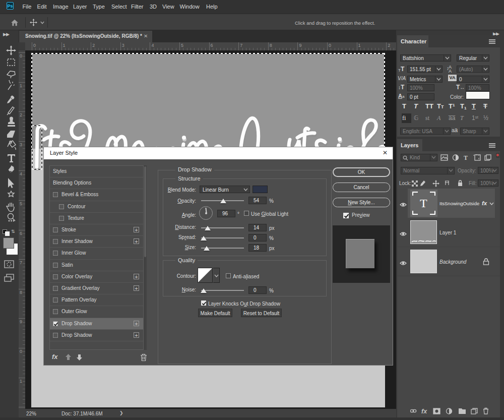 This screenshot has height=420, width=504. I want to click on svg-text: T, so click(466, 158).